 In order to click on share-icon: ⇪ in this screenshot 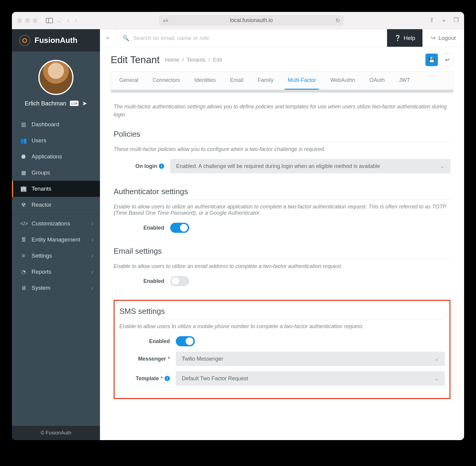, I will do `click(432, 20)`.